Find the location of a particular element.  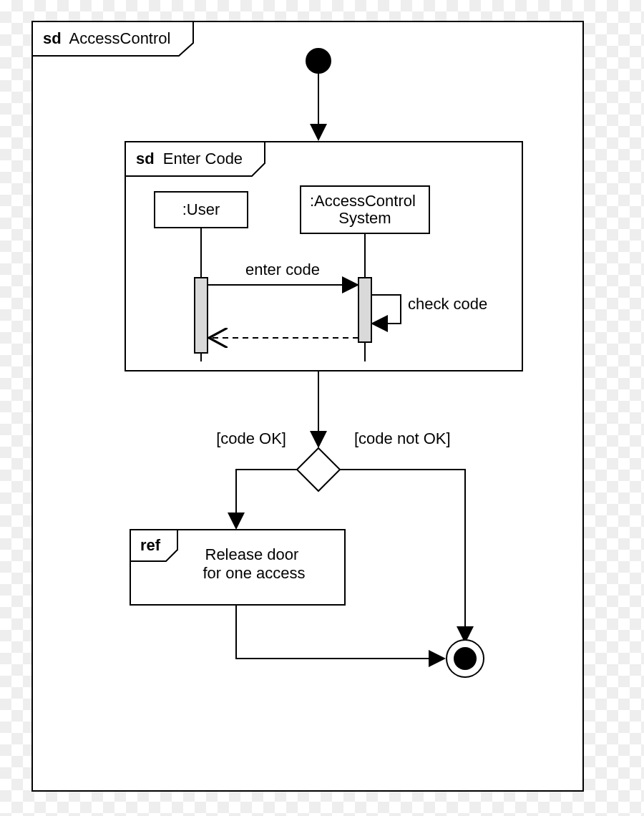

activation-system is located at coordinates (365, 310).